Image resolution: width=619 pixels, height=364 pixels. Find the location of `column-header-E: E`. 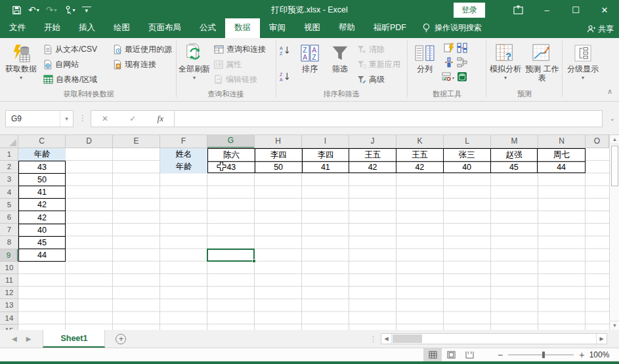

column-header-E: E is located at coordinates (137, 142).